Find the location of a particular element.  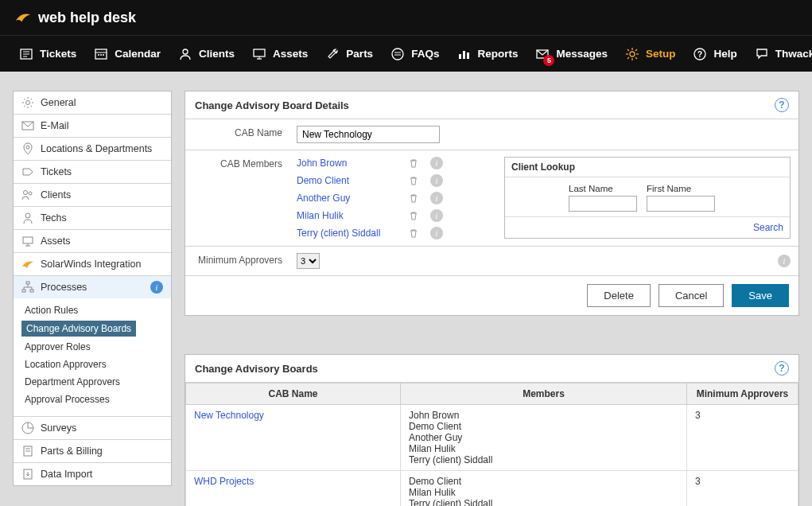

nav-clients: Clients is located at coordinates (207, 54).